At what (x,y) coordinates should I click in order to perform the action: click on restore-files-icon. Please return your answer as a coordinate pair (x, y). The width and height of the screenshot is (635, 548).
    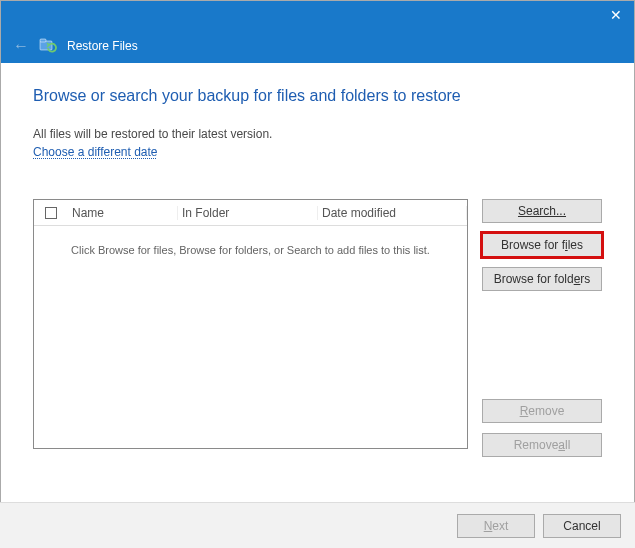
    Looking at the image, I should click on (48, 46).